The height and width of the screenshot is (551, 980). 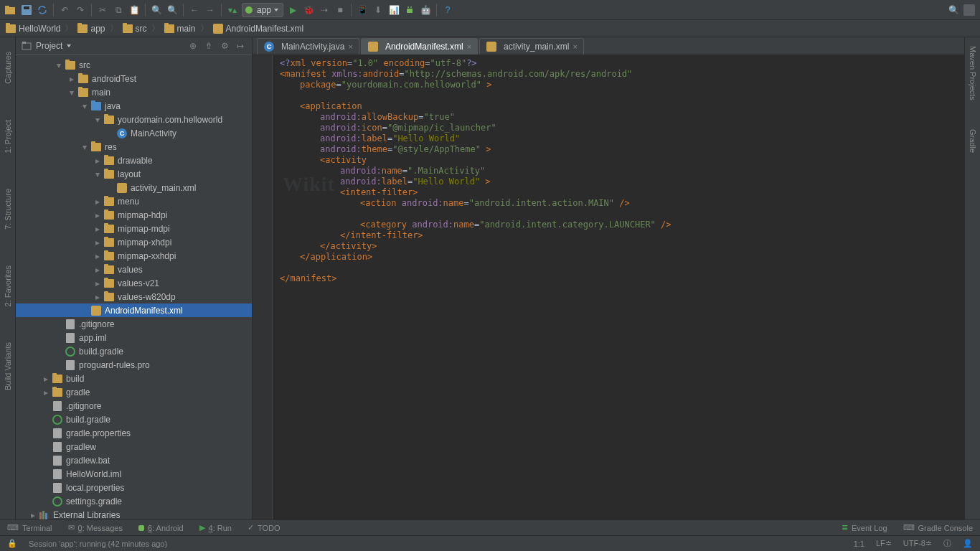 I want to click on code-line: <application, so click(x=620, y=106).